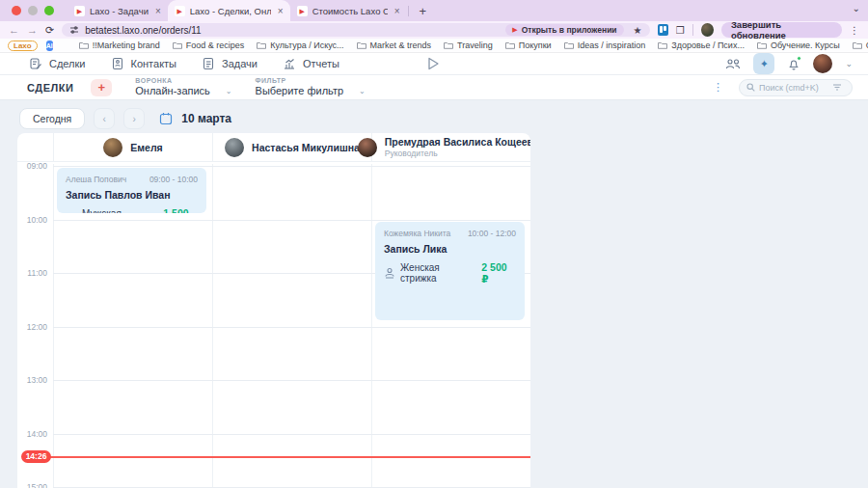  Describe the element at coordinates (206, 119) in the screenshot. I see `current-date-label: 10 марта` at that location.